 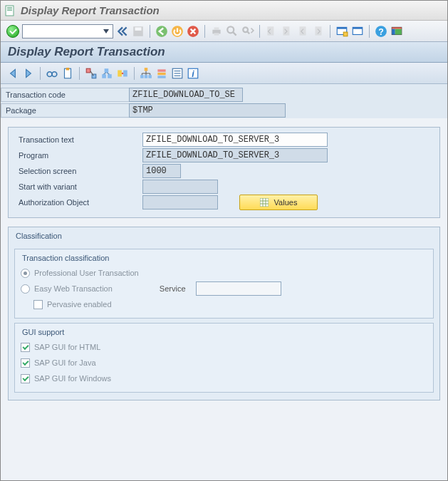 What do you see at coordinates (278, 202) in the screenshot?
I see `values-button: Values` at bounding box center [278, 202].